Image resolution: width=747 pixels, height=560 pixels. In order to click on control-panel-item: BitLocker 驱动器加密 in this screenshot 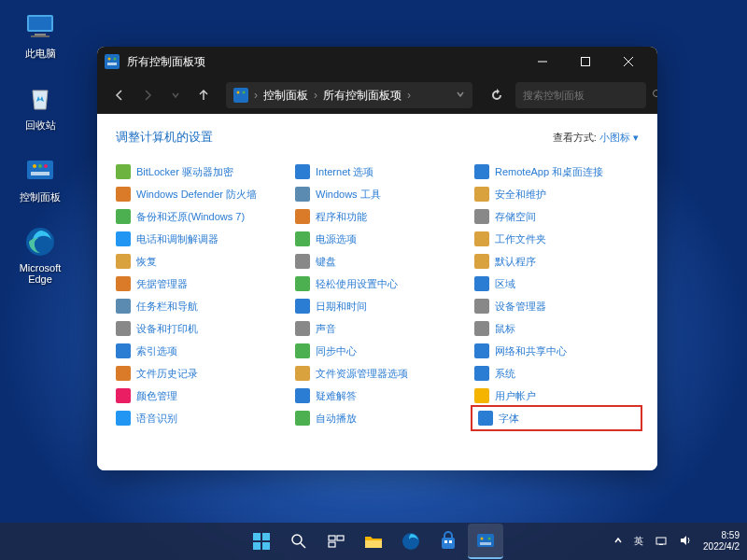, I will do `click(198, 172)`.